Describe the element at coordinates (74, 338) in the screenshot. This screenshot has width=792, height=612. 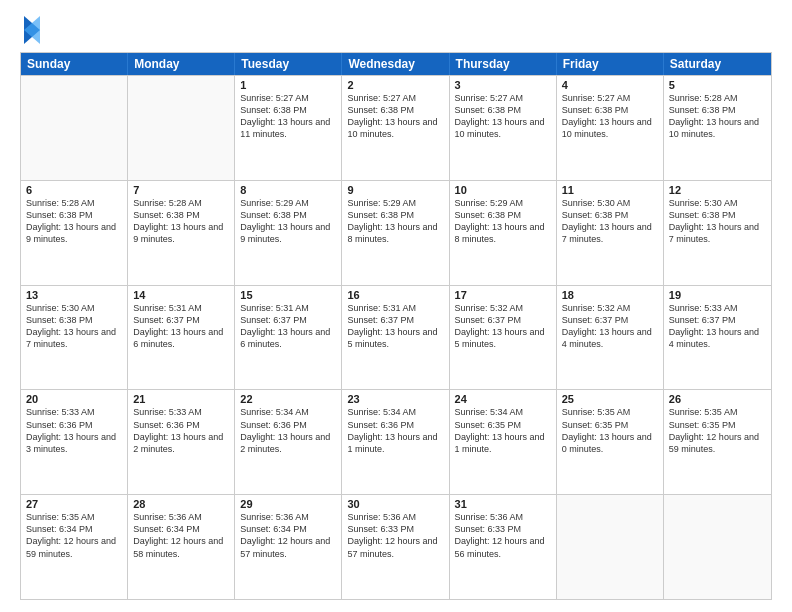
I see `calendar-day-13: 13Sunrise: 5:30 AM Sunset: 6:38 PM Dayli…` at that location.